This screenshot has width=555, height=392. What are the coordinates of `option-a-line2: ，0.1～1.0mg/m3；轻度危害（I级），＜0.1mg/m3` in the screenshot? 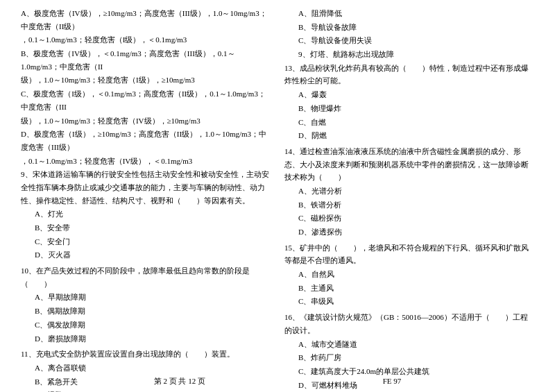 It's located at (146, 40).